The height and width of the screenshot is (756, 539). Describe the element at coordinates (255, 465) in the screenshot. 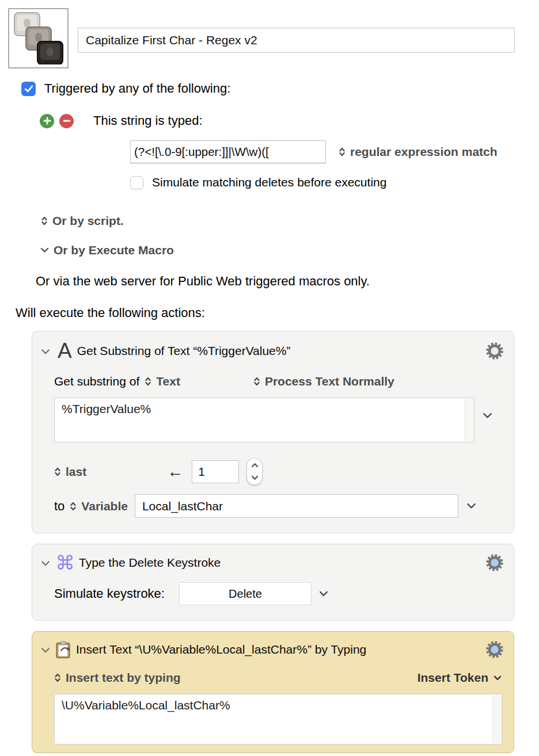

I see `chevron-up-icon` at that location.